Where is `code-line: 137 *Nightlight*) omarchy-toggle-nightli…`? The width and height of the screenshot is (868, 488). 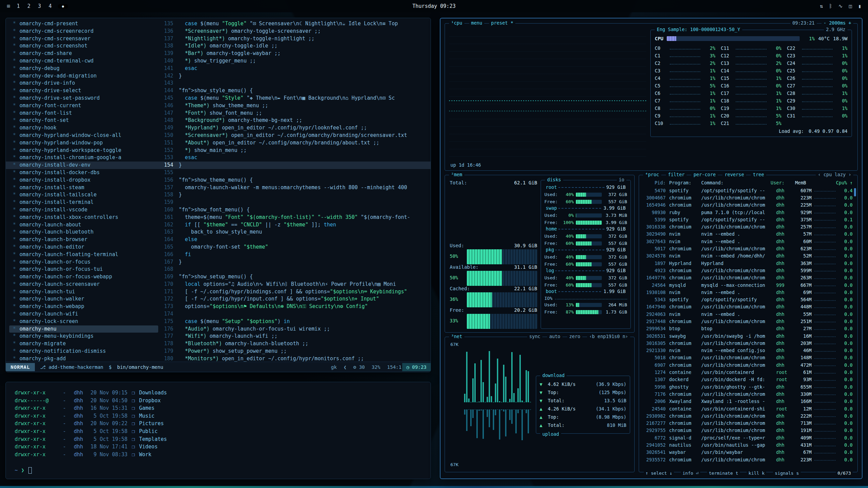 code-line: 137 *Nightlight*) omarchy-toggle-nightli… is located at coordinates (295, 39).